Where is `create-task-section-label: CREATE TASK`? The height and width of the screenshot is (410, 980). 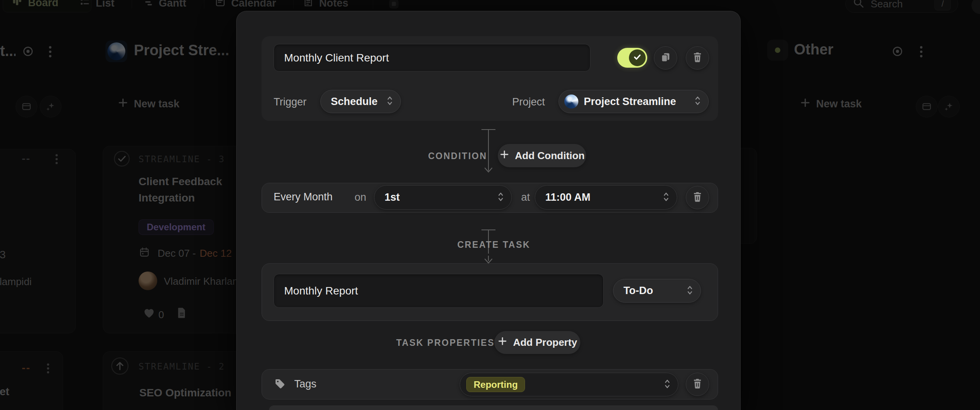
create-task-section-label: CREATE TASK is located at coordinates (494, 245).